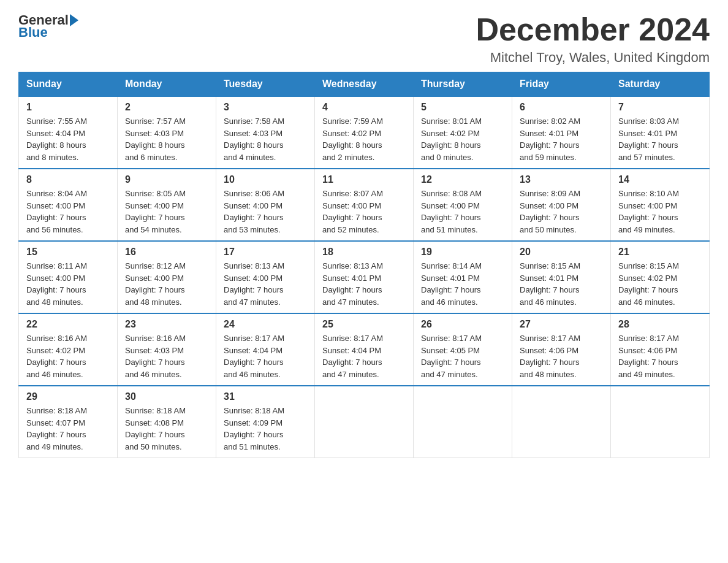 Image resolution: width=728 pixels, height=563 pixels. I want to click on day-number: 20, so click(561, 252).